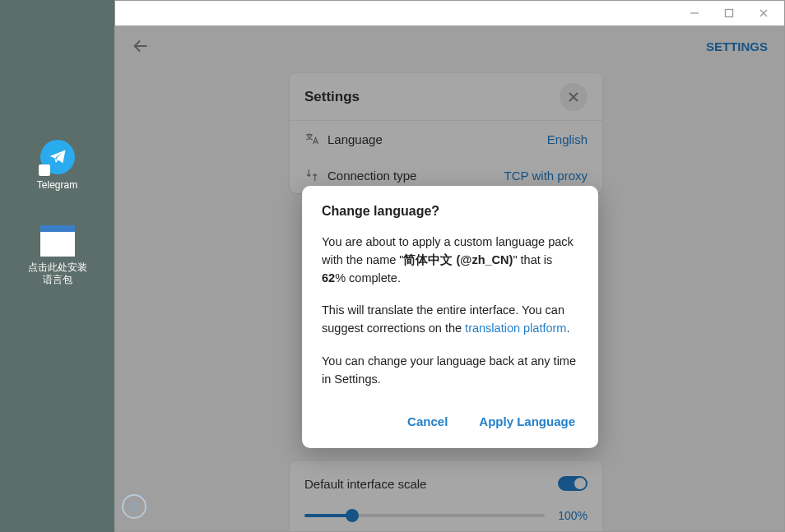  I want to click on cancel-button: Cancel, so click(428, 421).